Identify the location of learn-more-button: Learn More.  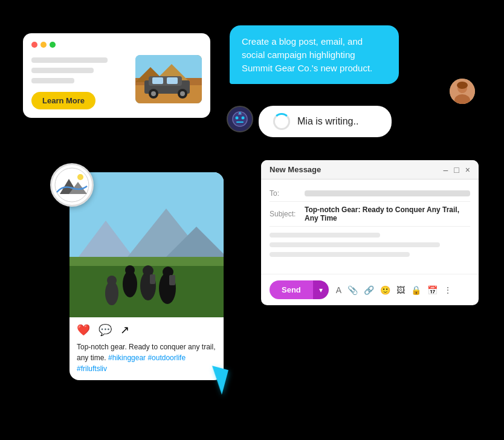
(63, 100).